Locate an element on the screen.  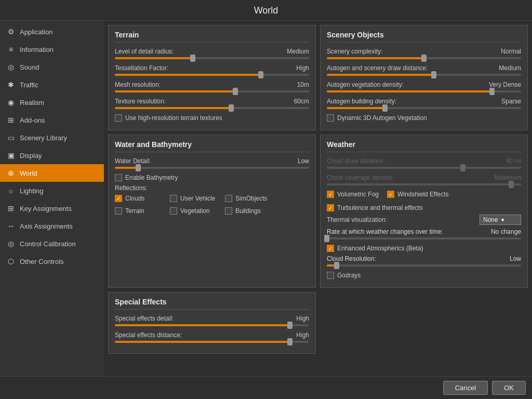
slider-header: Water Detail: Low is located at coordinates (212, 161).